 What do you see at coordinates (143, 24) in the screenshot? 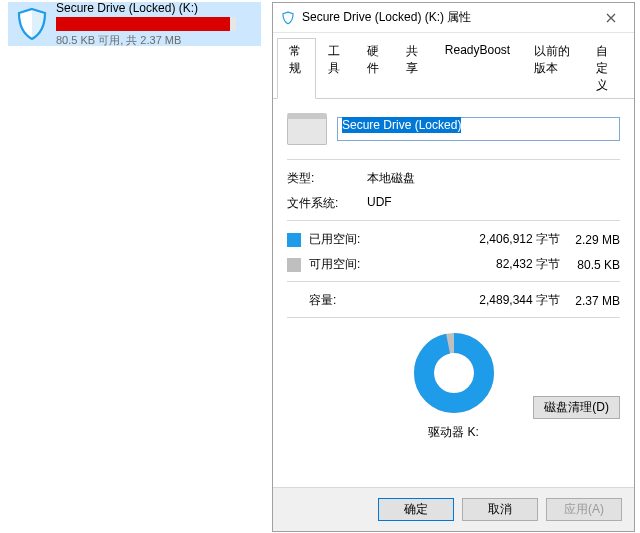
I see `drive-usage-fill` at bounding box center [143, 24].